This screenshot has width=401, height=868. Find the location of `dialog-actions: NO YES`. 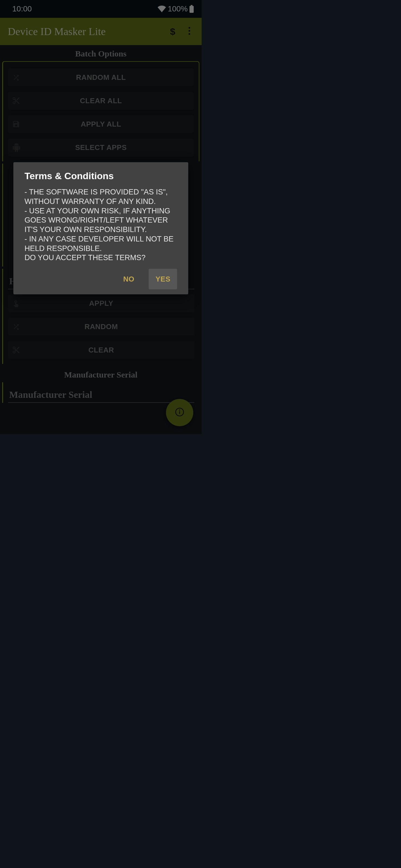

dialog-actions: NO YES is located at coordinates (101, 279).